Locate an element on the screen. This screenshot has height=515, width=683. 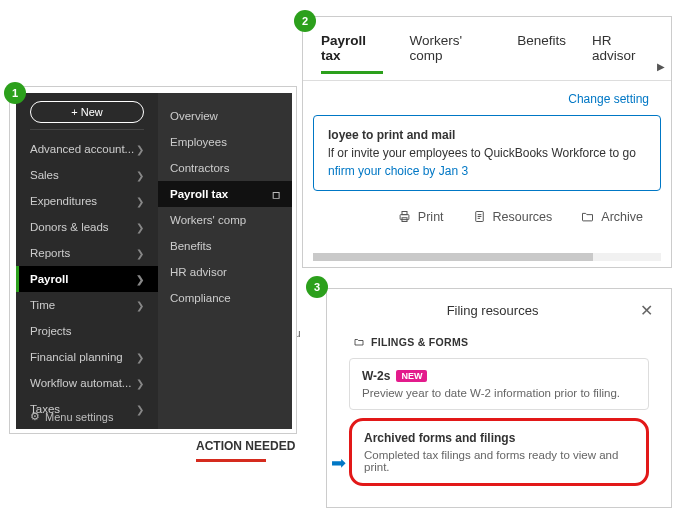
notice-box: loyee to print and mail lf or invite you… is located at coordinates (487, 153).